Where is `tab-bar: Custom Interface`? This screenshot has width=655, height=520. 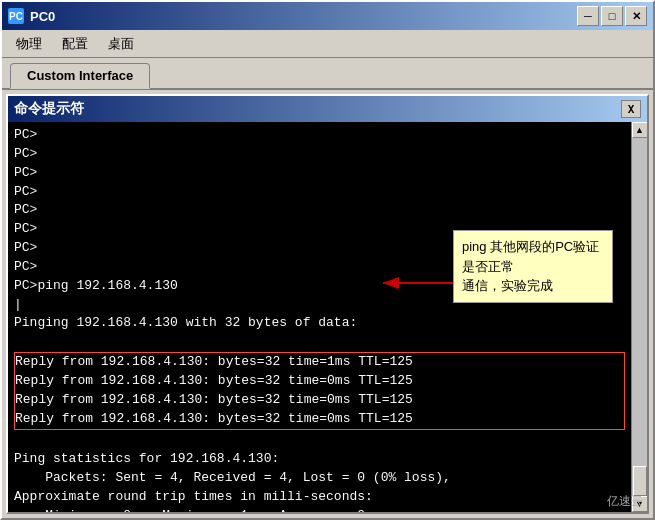
tab-bar: Custom Interface is located at coordinates (328, 74).